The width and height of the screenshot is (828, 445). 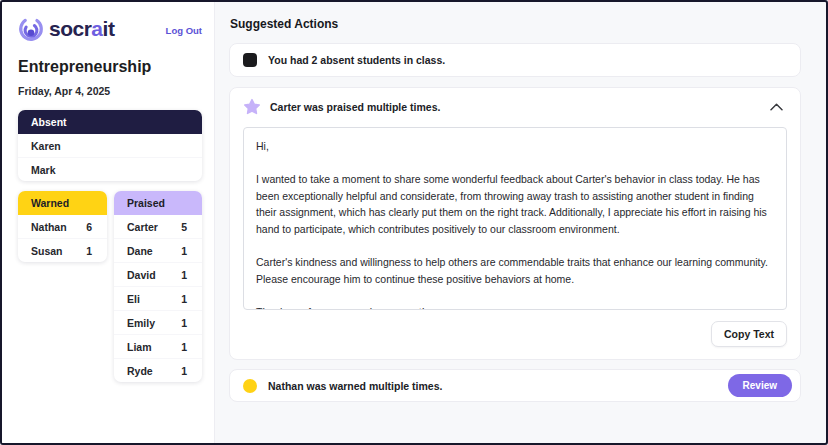 I want to click on chevron-up-icon, so click(x=776, y=107).